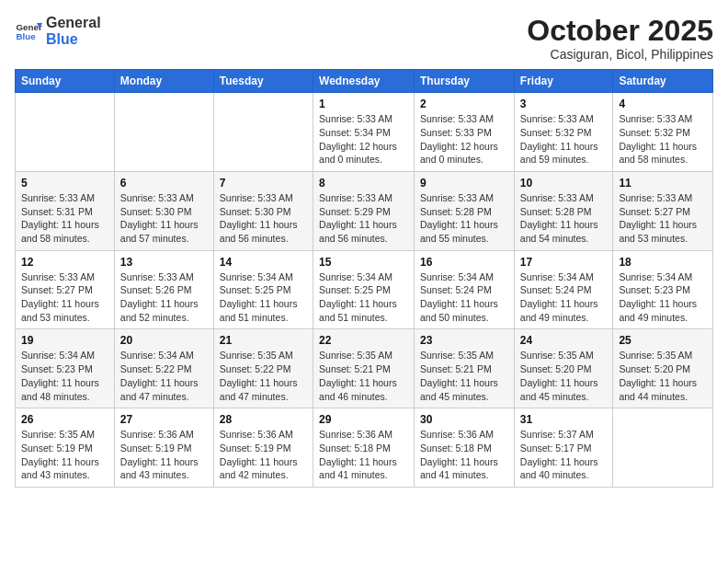 The width and height of the screenshot is (728, 563). What do you see at coordinates (664, 290) in the screenshot?
I see `calendar-cell: 18Sunrise: 5:34 AM Sunset: 5:23 PM Dayli…` at bounding box center [664, 290].